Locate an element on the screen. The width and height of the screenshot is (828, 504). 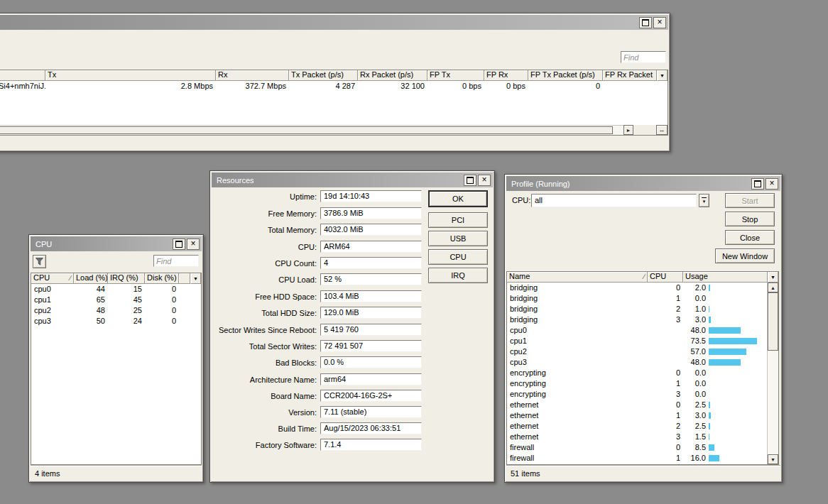
traffic-titlebar: × is located at coordinates (334, 23).